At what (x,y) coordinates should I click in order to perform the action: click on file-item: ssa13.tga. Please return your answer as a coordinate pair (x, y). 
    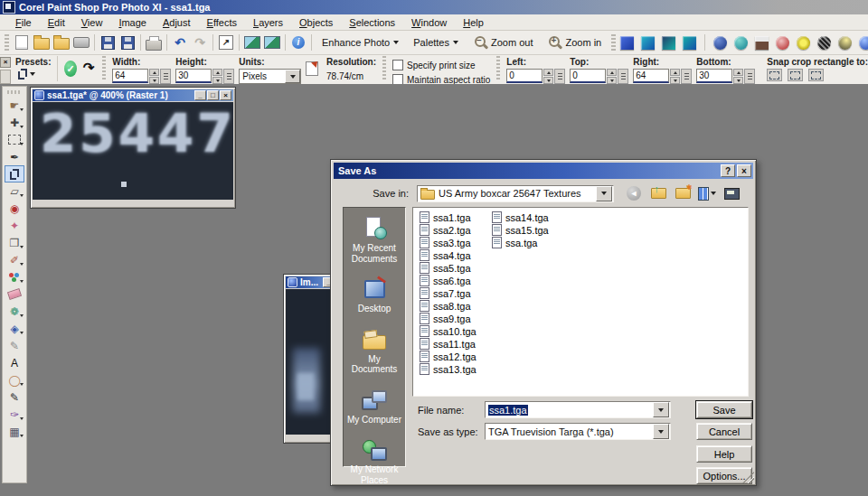
    Looking at the image, I should click on (448, 369).